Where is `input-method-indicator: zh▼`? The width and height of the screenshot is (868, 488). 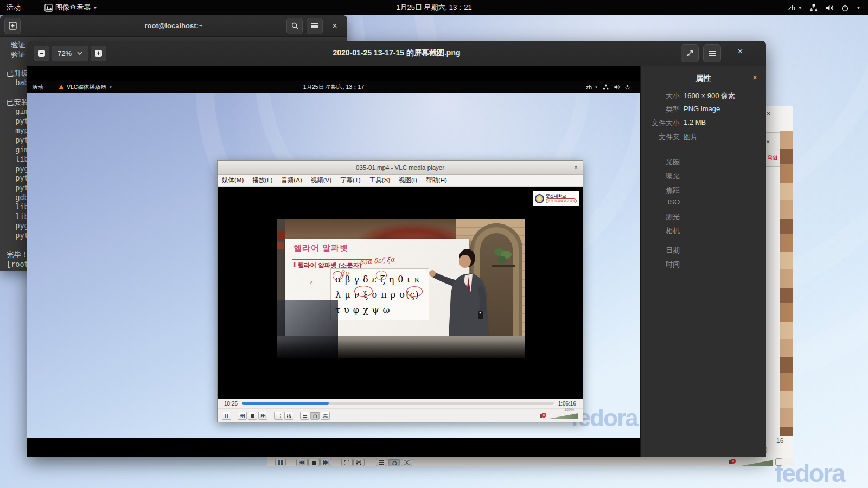 input-method-indicator: zh▼ is located at coordinates (795, 8).